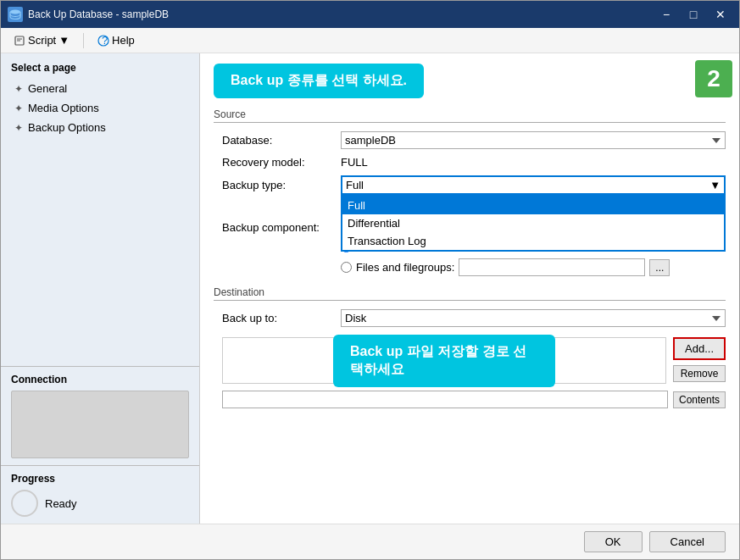  Describe the element at coordinates (444, 361) in the screenshot. I see `tooltip-2: Back up 파일 저장할 경로 선택하세요` at that location.